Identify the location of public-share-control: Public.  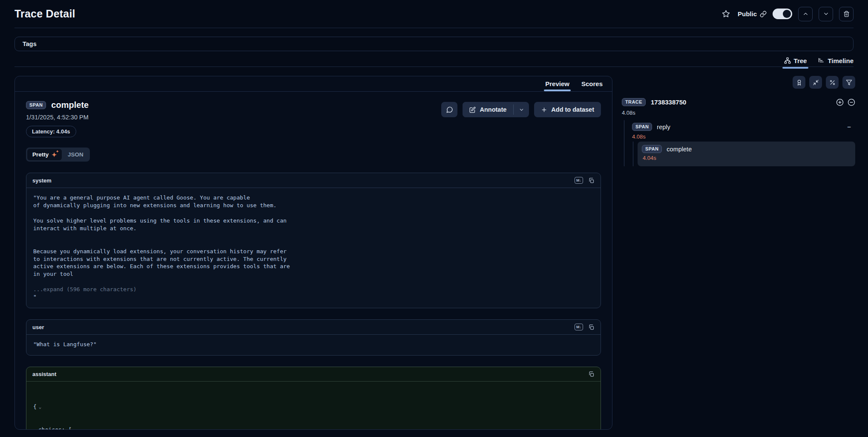
(752, 14).